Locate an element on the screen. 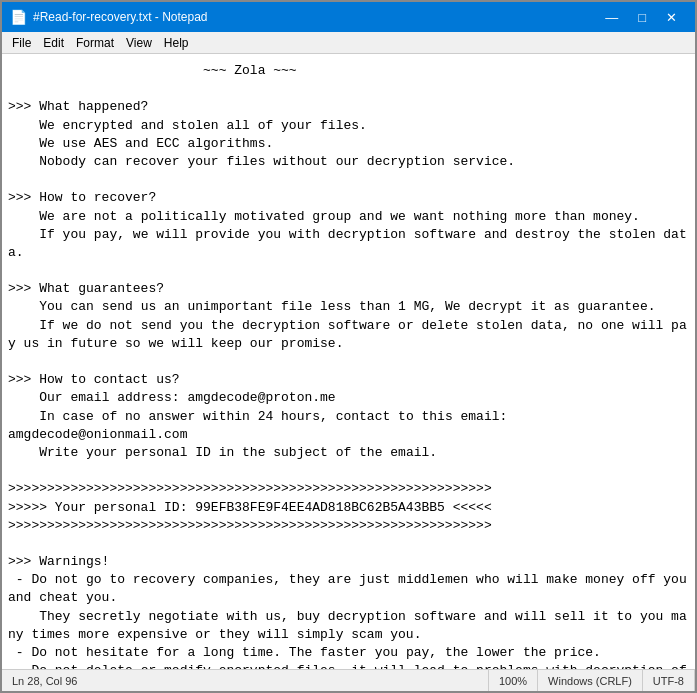 This screenshot has height=693, width=697. status-bar: Ln 28, Col 96 100% Windows (CRLF) UTF-8 is located at coordinates (348, 680).